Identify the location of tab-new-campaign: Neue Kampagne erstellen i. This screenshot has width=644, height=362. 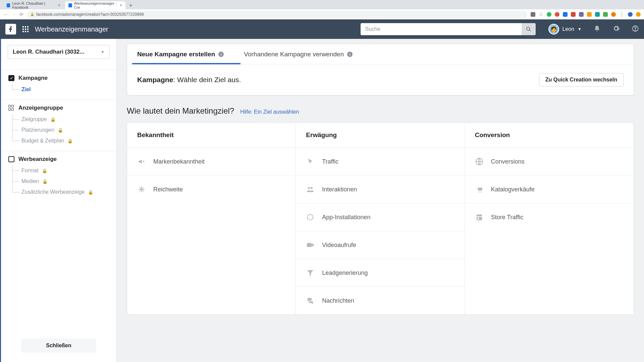
(180, 54).